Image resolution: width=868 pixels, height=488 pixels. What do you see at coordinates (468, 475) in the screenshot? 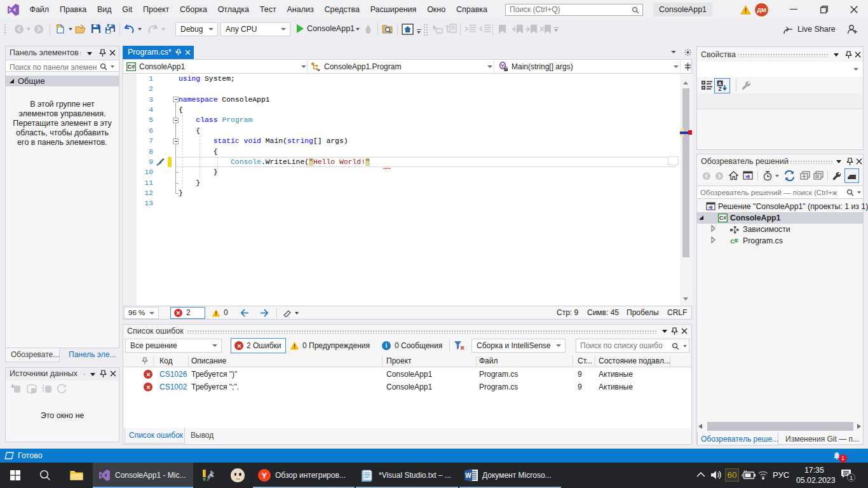
I see `svg-text: W` at bounding box center [468, 475].